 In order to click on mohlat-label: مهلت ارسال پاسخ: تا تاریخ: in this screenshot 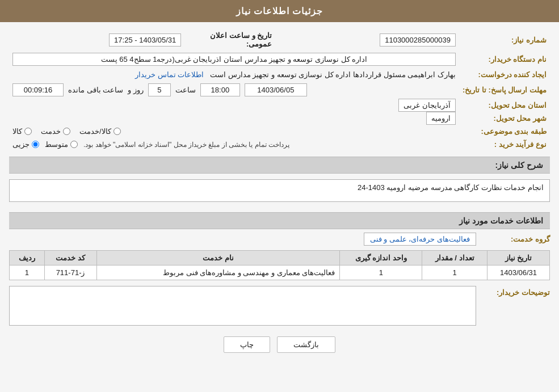, I will do `click(505, 90)`.